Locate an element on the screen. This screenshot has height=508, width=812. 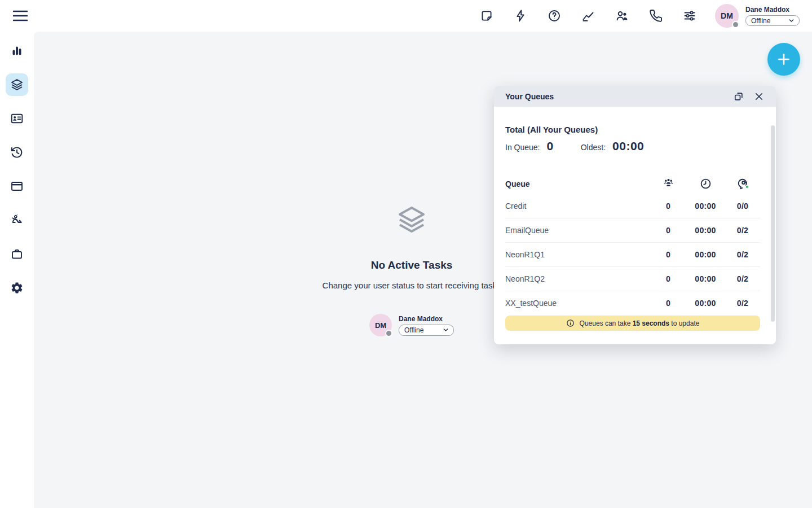
note-icon is located at coordinates (487, 16).